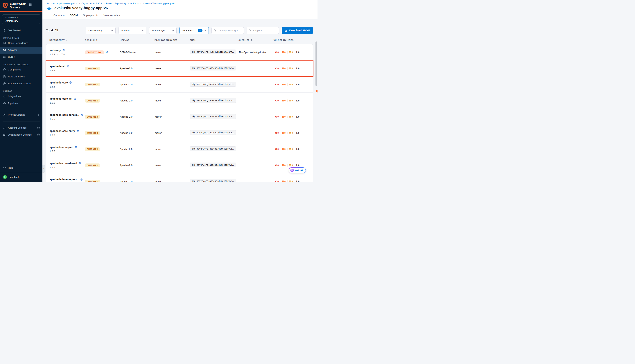 The image size is (635, 364). I want to click on tab-overview: Overview, so click(59, 16).